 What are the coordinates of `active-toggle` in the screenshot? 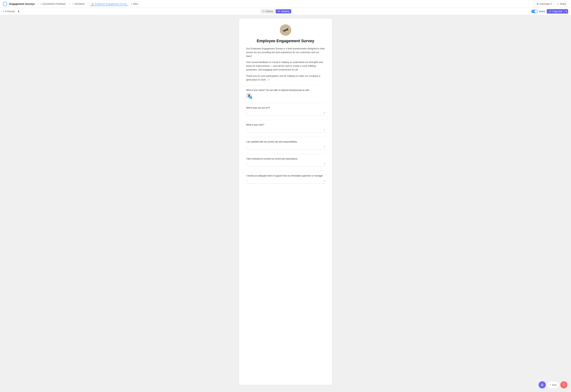 It's located at (535, 11).